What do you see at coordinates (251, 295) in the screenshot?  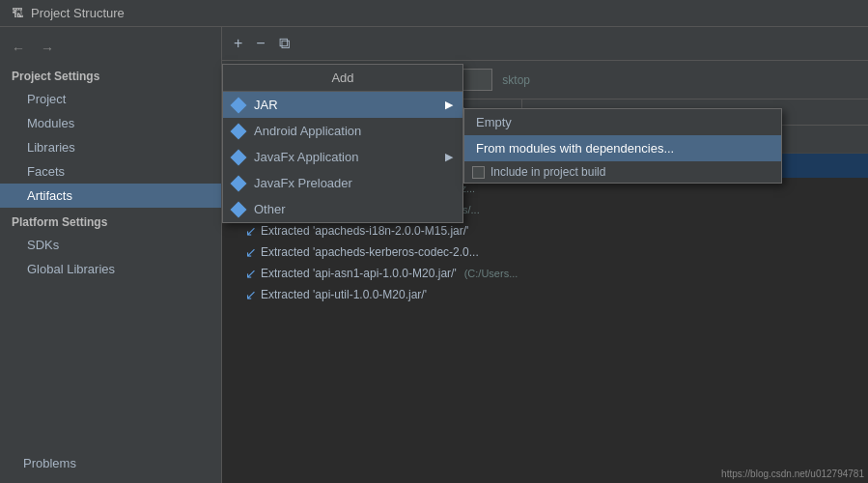 I see `extract-icon-6: ↙` at bounding box center [251, 295].